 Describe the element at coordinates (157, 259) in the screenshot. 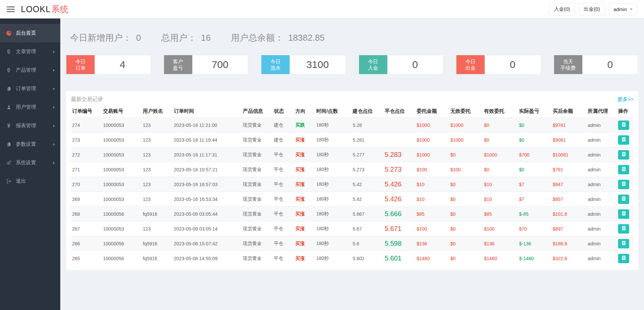

I see `cell-user-name: fq5916` at that location.